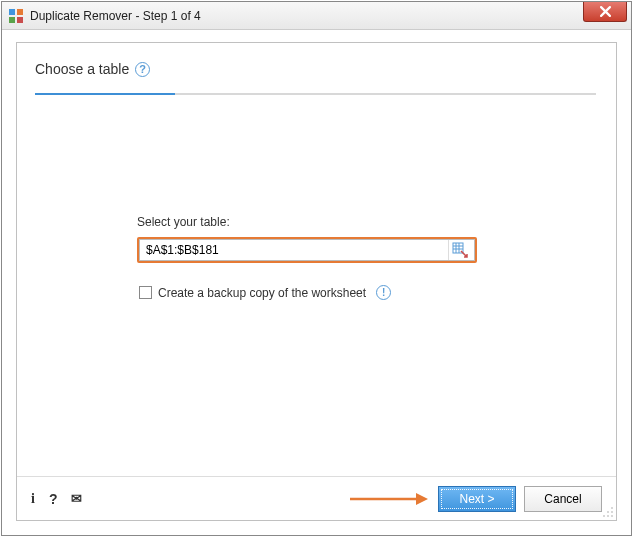 This screenshot has width=633, height=537. I want to click on window-title: Duplicate Remover - Step 1 of 4, so click(116, 16).